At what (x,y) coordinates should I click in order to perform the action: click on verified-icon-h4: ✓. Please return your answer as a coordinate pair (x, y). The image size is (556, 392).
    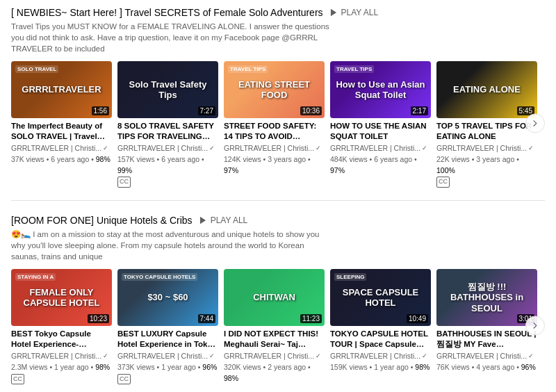
    Looking at the image, I should click on (425, 357).